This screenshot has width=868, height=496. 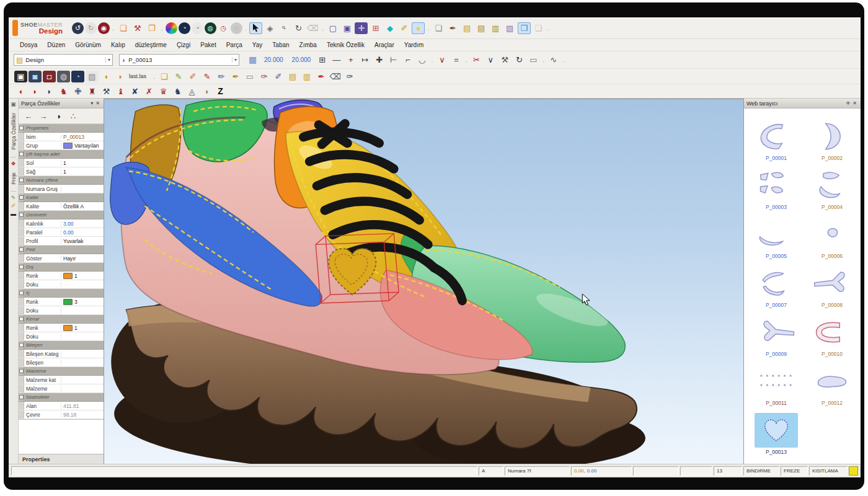 What do you see at coordinates (61, 250) in the screenshot?
I see `section-header: Ped` at bounding box center [61, 250].